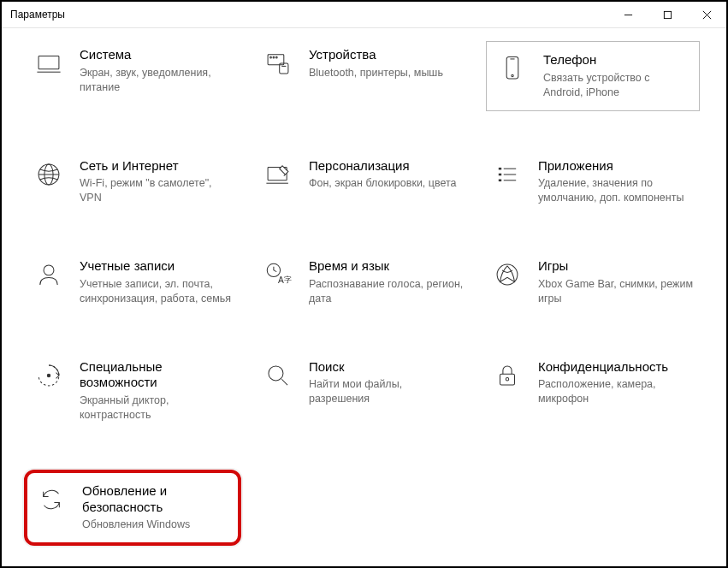 This screenshot has width=728, height=568. What do you see at coordinates (278, 375) in the screenshot?
I see `search-icon` at bounding box center [278, 375].